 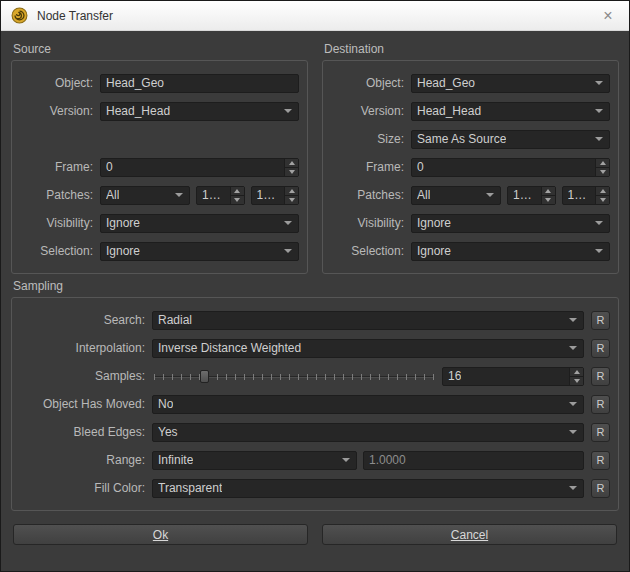 I want to click on destination-visibility-value: Ignore, so click(x=434, y=223).